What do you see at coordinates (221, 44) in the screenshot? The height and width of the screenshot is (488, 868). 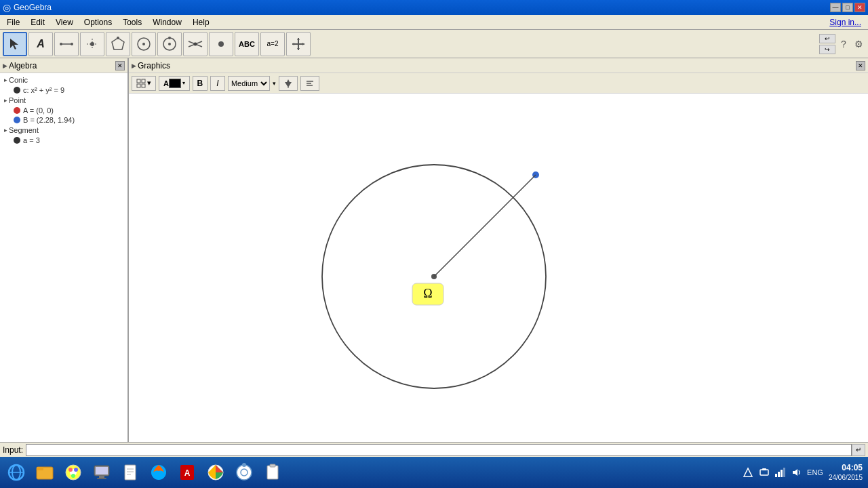 I see `point2-tool-button` at bounding box center [221, 44].